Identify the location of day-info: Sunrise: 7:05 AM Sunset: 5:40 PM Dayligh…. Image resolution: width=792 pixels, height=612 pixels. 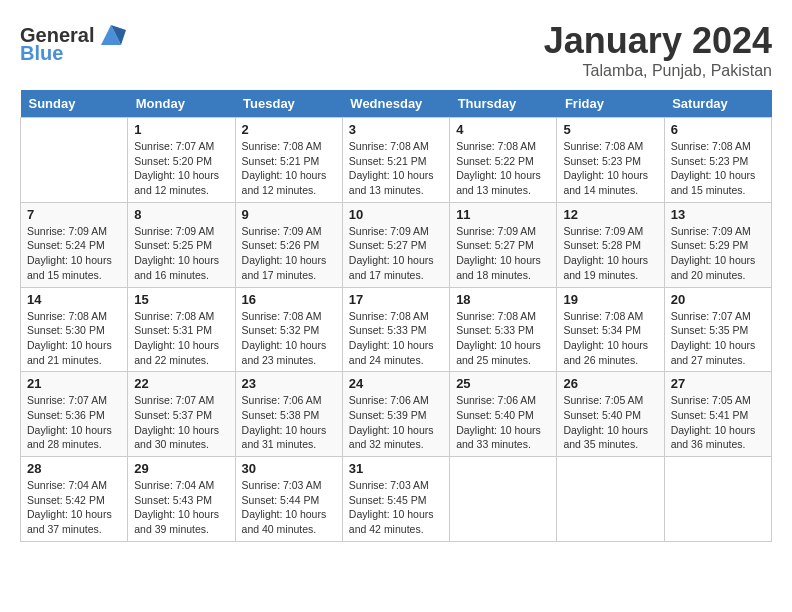
(610, 422).